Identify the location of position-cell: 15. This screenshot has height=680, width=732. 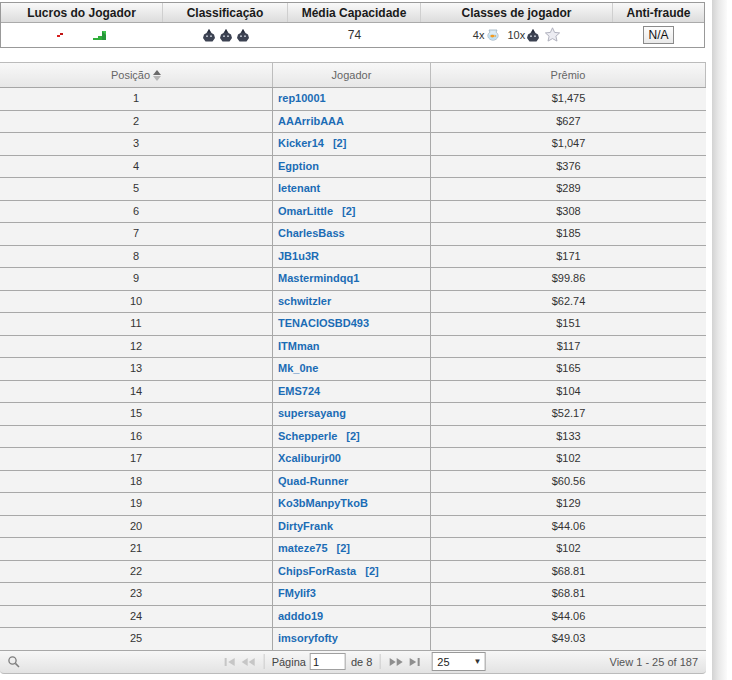
(136, 414).